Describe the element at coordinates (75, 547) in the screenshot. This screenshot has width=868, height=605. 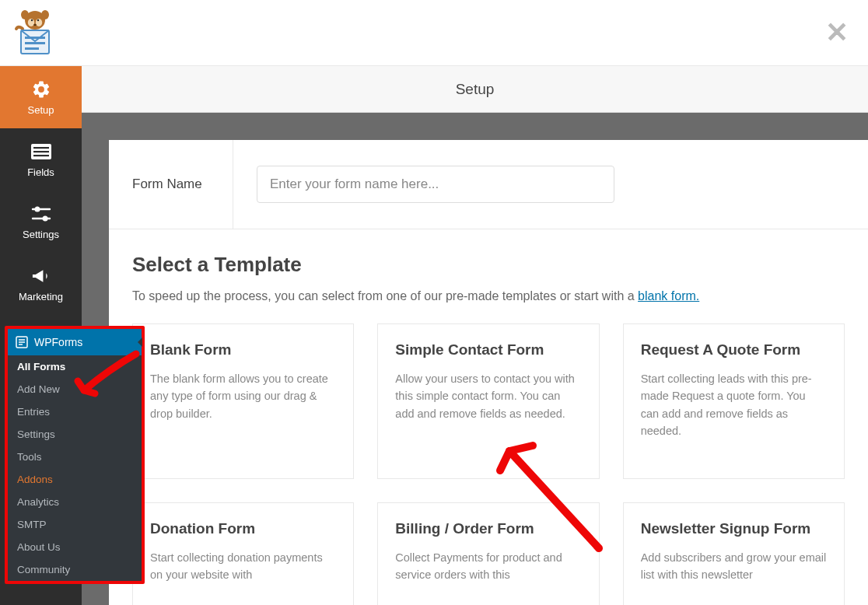
I see `wp-submenu-about-us: About Us` at that location.